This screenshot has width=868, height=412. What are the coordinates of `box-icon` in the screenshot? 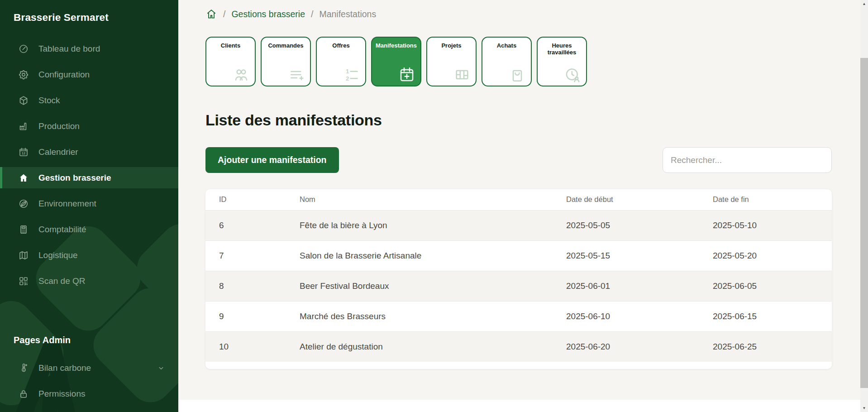 It's located at (24, 101).